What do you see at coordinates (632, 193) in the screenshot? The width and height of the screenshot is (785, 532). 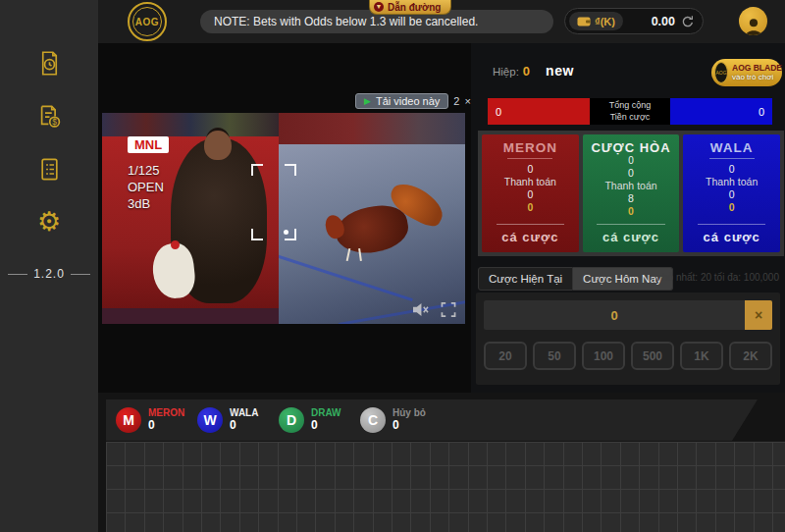 I see `draw-bet-card: CƯỢC HÒA 0 0 Thanh toán 8 0 cá cược` at bounding box center [632, 193].